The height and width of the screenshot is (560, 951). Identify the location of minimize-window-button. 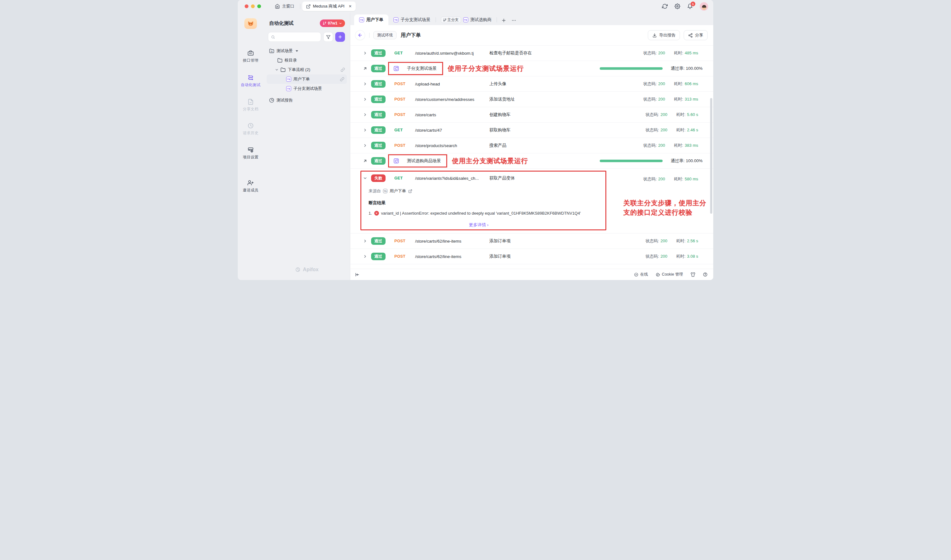
(253, 6).